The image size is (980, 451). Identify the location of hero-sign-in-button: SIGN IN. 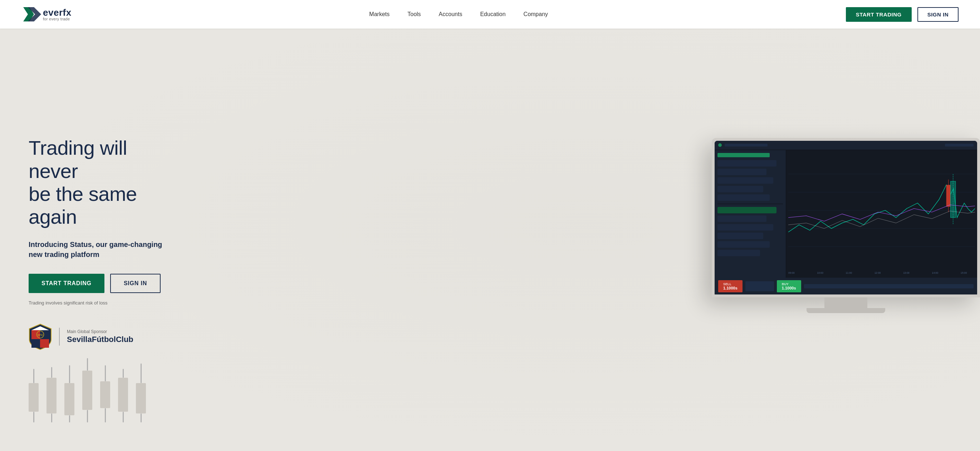
(135, 284).